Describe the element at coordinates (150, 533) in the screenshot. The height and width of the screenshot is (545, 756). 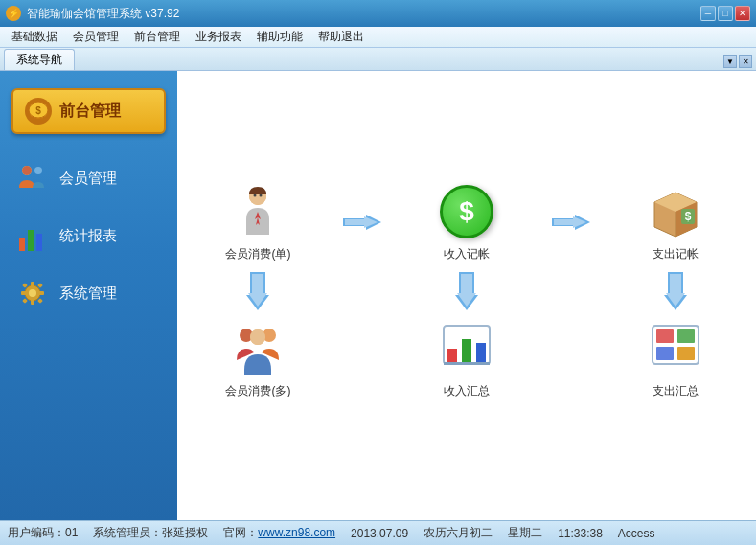
I see `admin-name: 系统管理员：张延授权` at that location.